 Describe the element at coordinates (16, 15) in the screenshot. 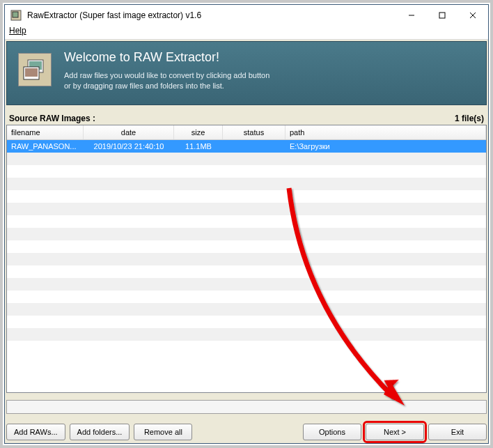

I see `app-icon` at that location.